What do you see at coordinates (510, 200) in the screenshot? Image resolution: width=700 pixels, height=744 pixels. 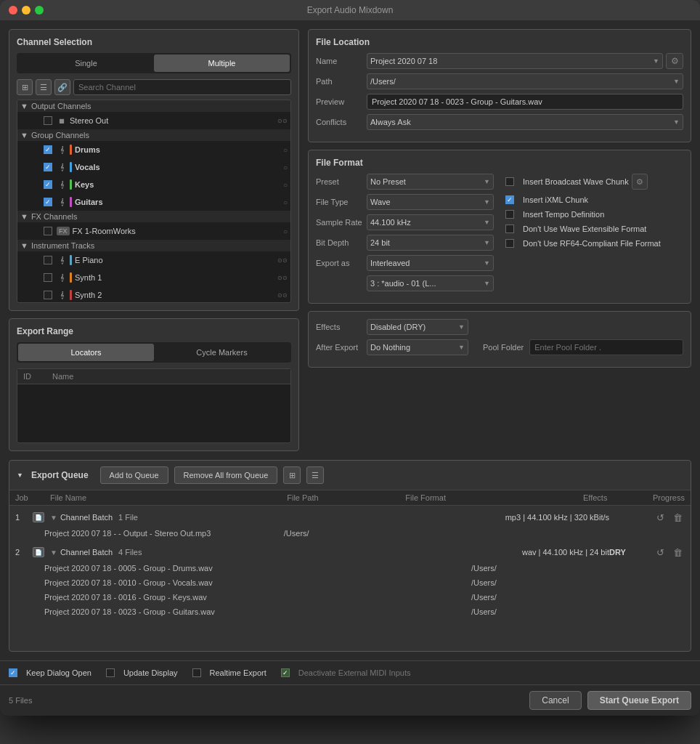 I see `cb-ixml: ✓` at bounding box center [510, 200].